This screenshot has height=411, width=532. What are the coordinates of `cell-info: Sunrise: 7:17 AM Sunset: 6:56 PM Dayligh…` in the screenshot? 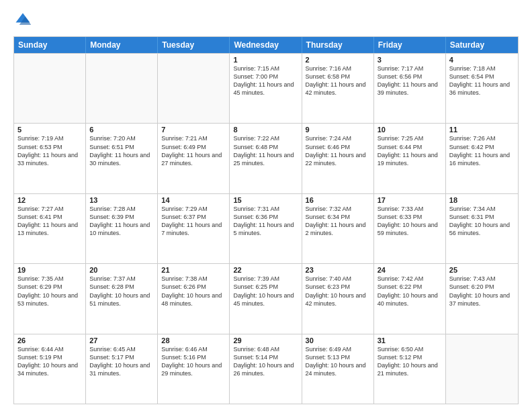 It's located at (410, 81).